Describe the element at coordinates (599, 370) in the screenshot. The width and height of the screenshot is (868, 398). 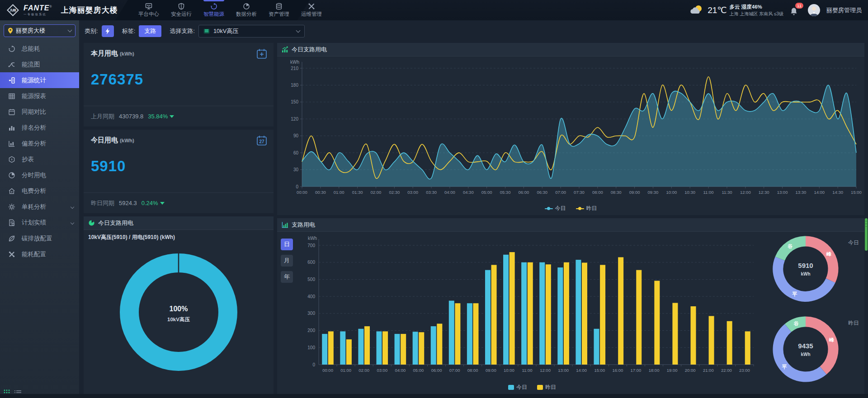
I see `svg-text: 15:00` at that location.